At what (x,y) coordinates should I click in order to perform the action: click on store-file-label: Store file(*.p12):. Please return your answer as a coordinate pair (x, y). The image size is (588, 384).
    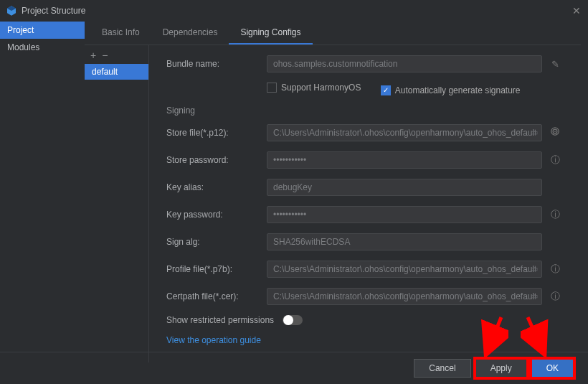
    Looking at the image, I should click on (217, 133).